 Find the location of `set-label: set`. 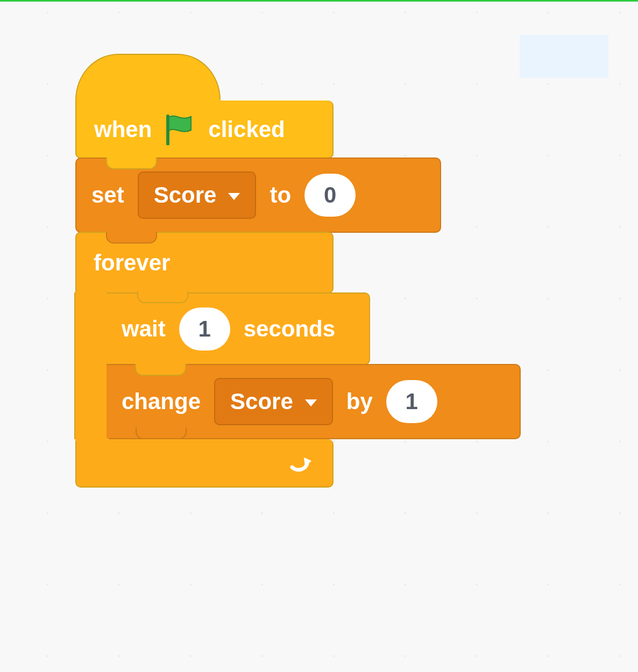

set-label: set is located at coordinates (108, 195).